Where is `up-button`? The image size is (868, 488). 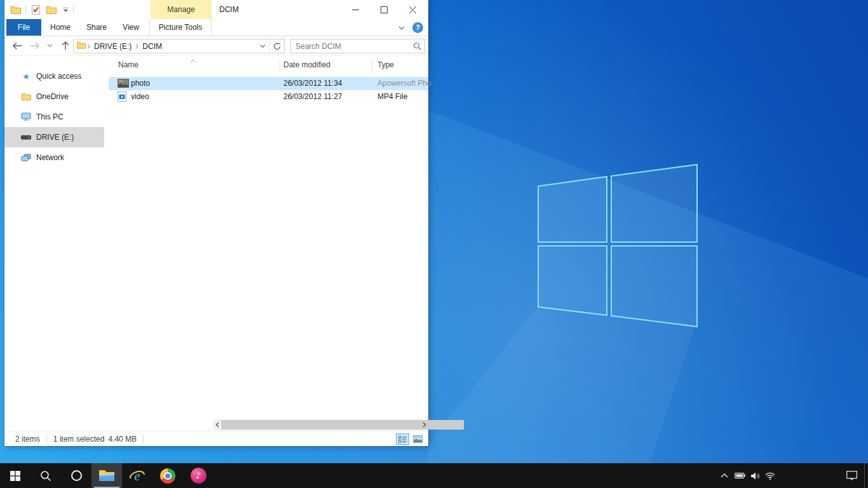
up-button is located at coordinates (65, 46).